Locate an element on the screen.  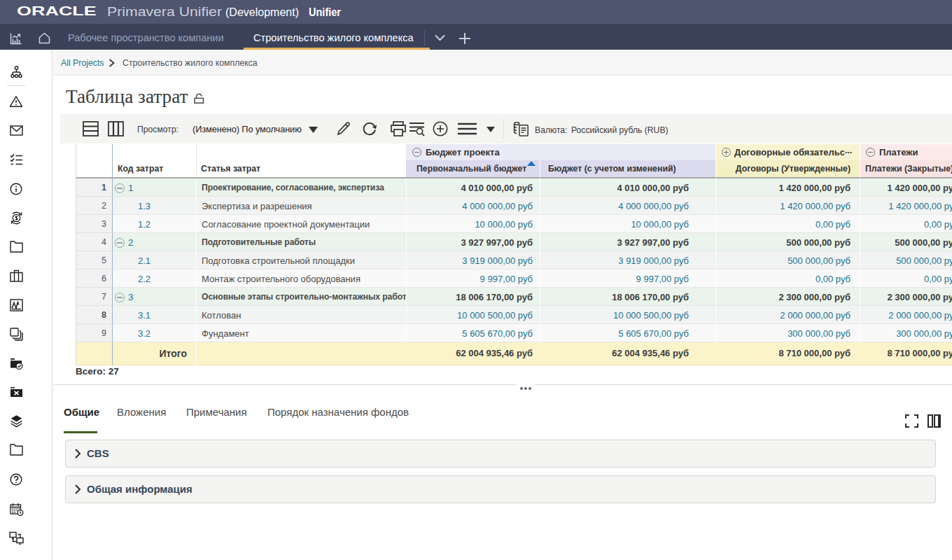
svg-text: Primavera Unifier is located at coordinates (165, 11).